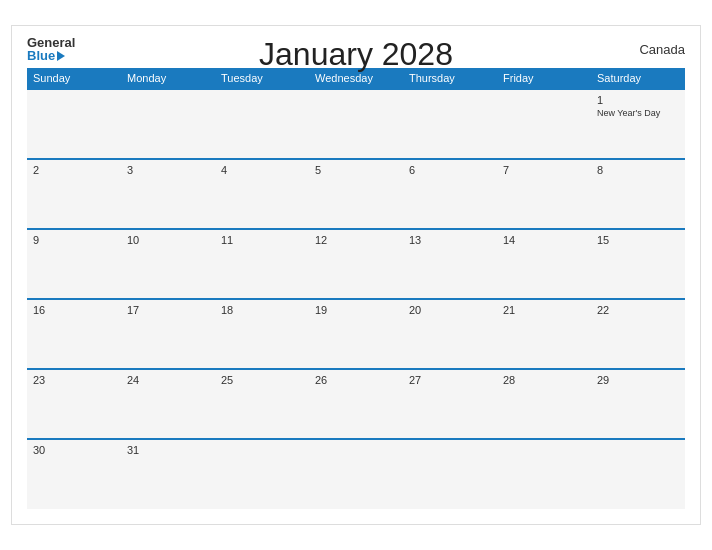 The image size is (712, 550). Describe the element at coordinates (450, 380) in the screenshot. I see `day-number: 27` at that location.